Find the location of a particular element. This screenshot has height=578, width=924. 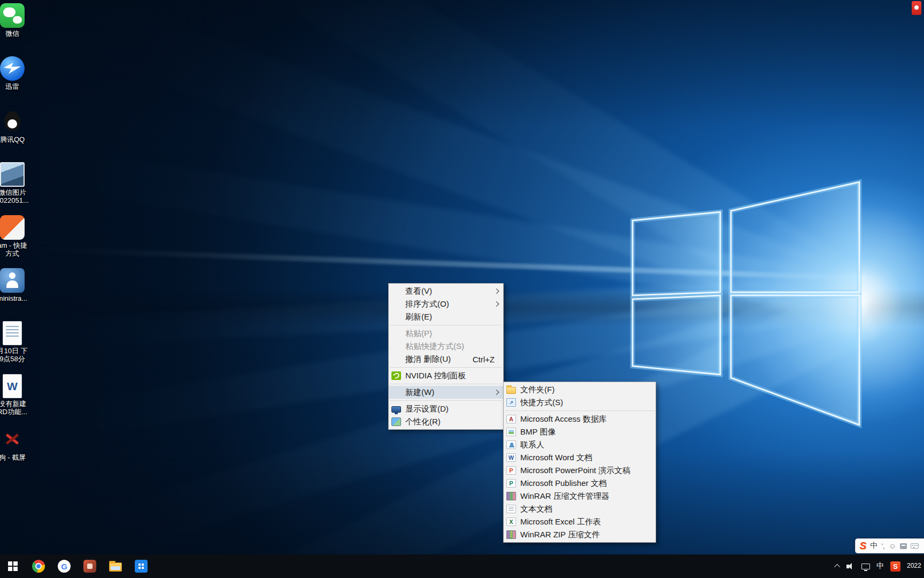

shortcut-icon is located at coordinates (511, 402).